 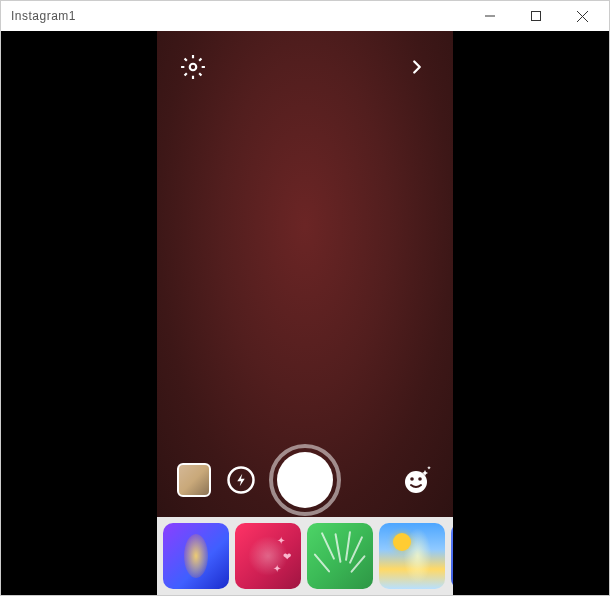 I want to click on left-controls-group, so click(x=217, y=480).